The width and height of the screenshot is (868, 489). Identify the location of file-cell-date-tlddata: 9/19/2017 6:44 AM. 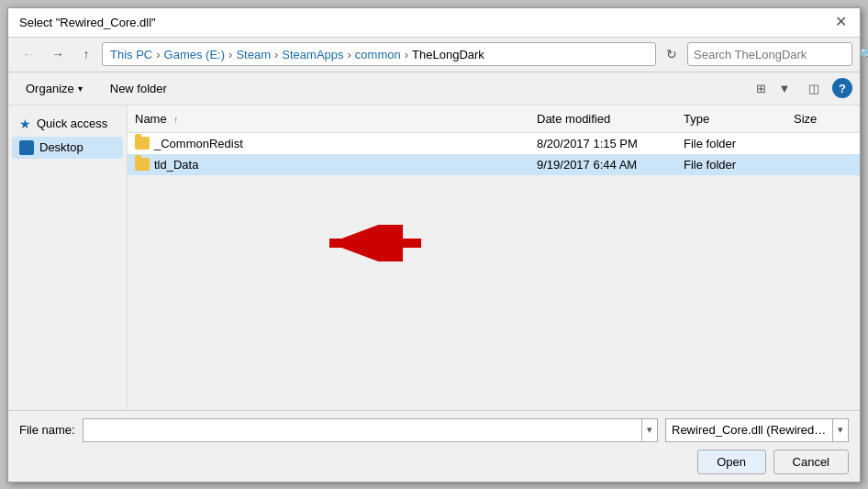
(603, 165).